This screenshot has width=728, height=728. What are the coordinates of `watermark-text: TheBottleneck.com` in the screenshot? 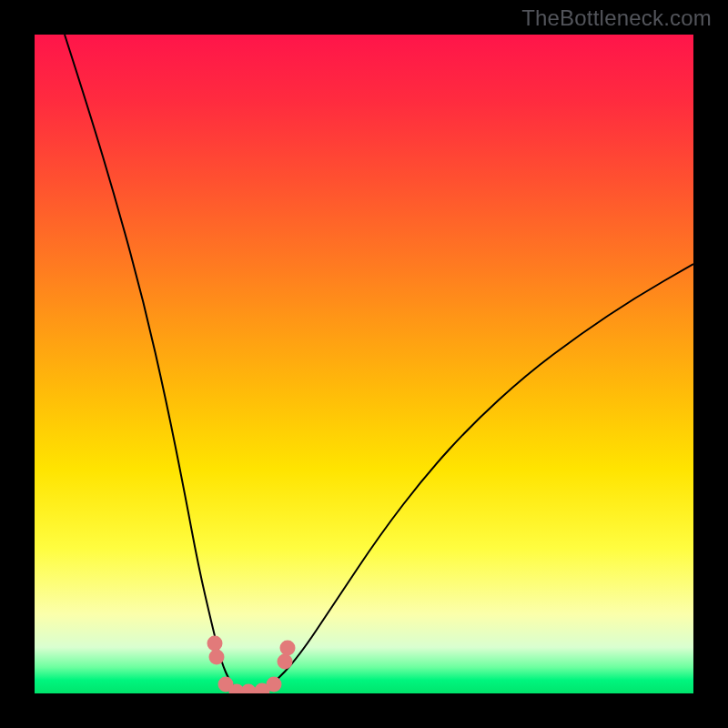 It's located at (617, 18).